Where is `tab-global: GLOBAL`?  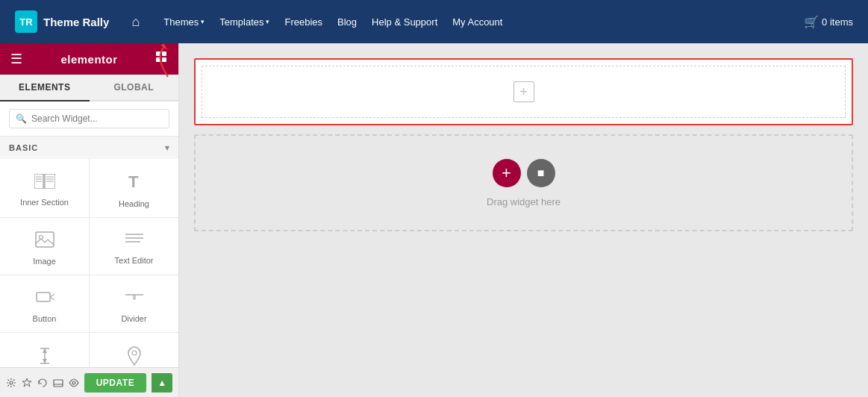 tab-global: GLOBAL is located at coordinates (134, 88).